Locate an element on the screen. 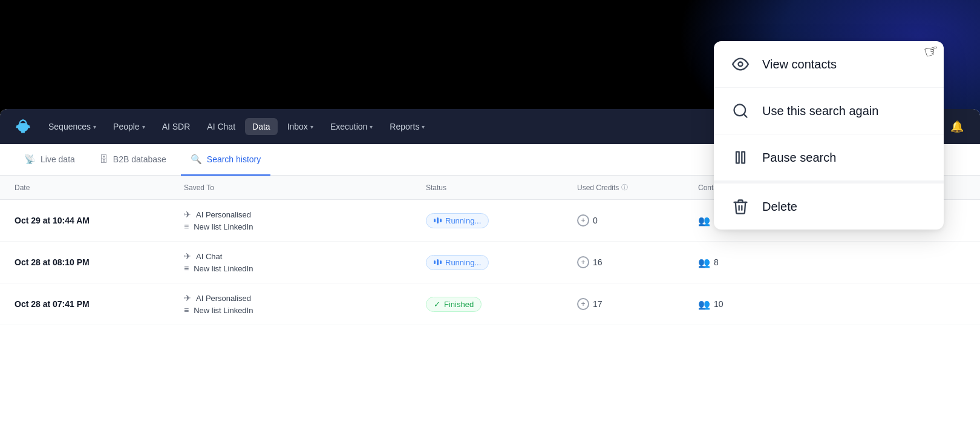  col-header-status: Status is located at coordinates (501, 188).